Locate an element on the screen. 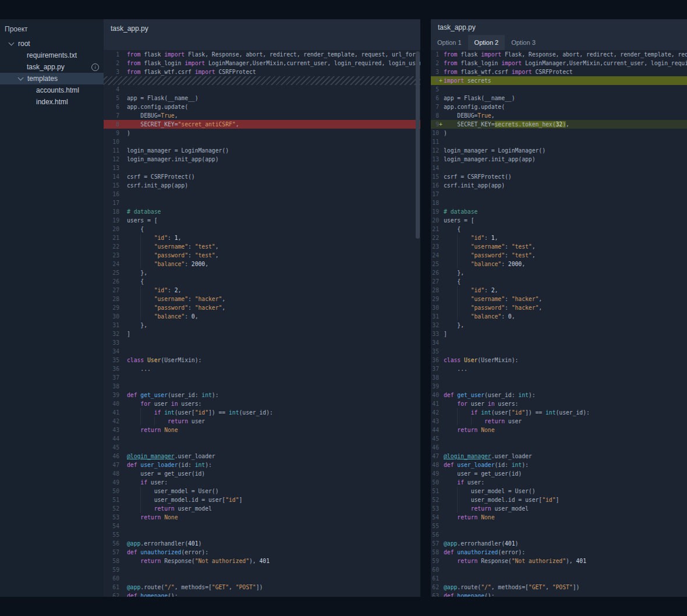 Image resolution: width=687 pixels, height=616 pixels. code-line: 62@app.route("/", methods=["GET", "POST"… is located at coordinates (559, 587).